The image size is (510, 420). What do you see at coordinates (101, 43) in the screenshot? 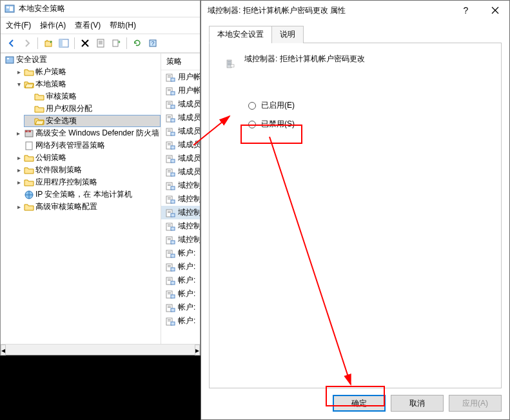
I see `properties-button` at bounding box center [101, 43].